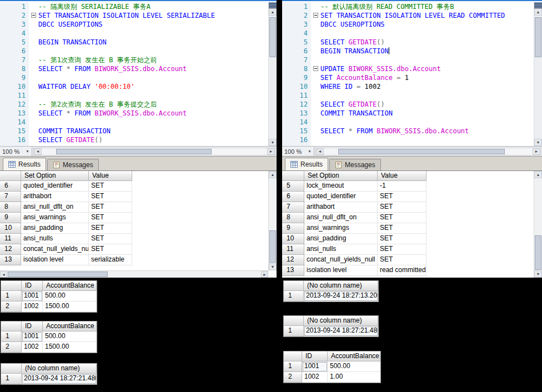 This screenshot has width=542, height=392. What do you see at coordinates (428, 152) in the screenshot?
I see `editor-horizontal-scrollbar: ◄ ►` at bounding box center [428, 152].